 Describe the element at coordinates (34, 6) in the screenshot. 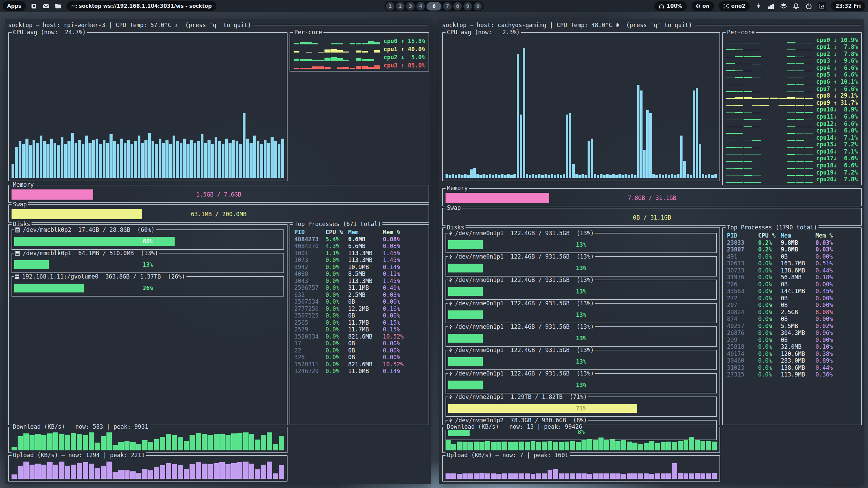

I see `window-button` at that location.